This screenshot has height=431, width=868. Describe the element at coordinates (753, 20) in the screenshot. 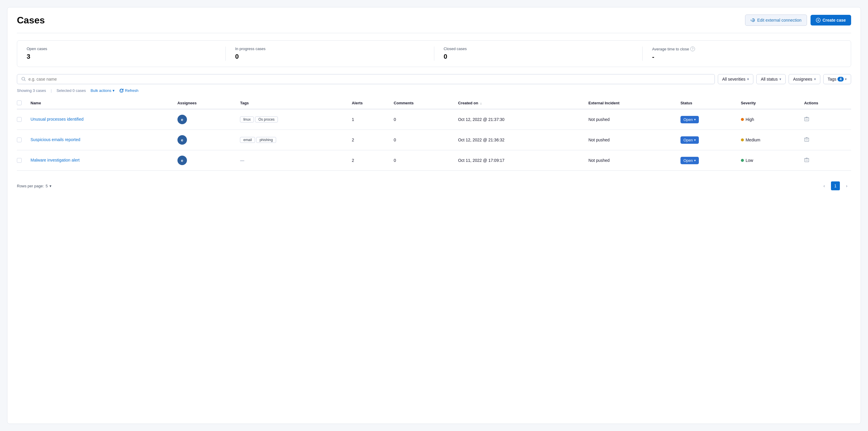

I see `connection-icon` at that location.